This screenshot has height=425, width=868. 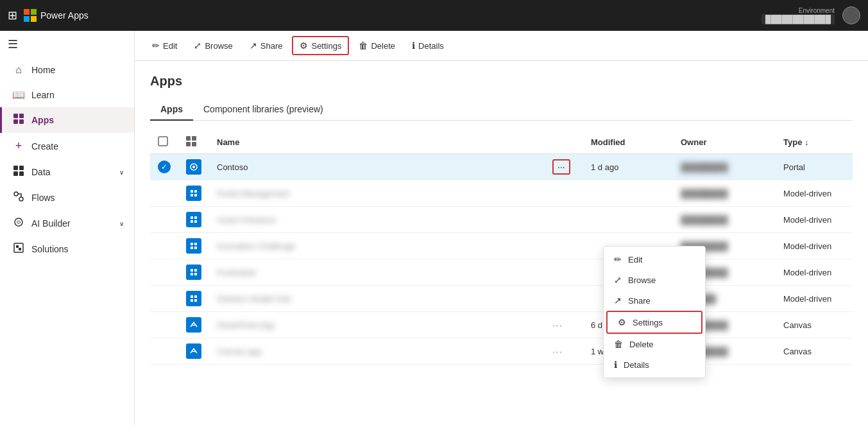 What do you see at coordinates (321, 46) in the screenshot?
I see `settings-button: ⚙ Settings` at bounding box center [321, 46].